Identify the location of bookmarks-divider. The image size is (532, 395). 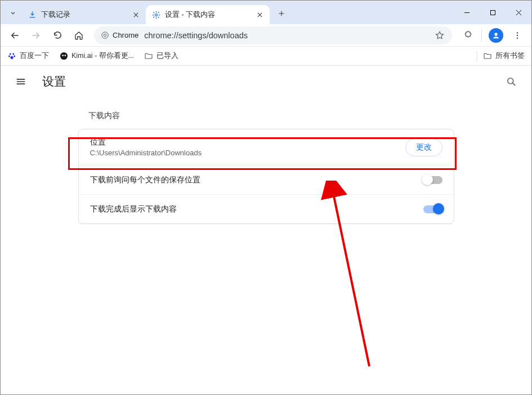
(477, 56).